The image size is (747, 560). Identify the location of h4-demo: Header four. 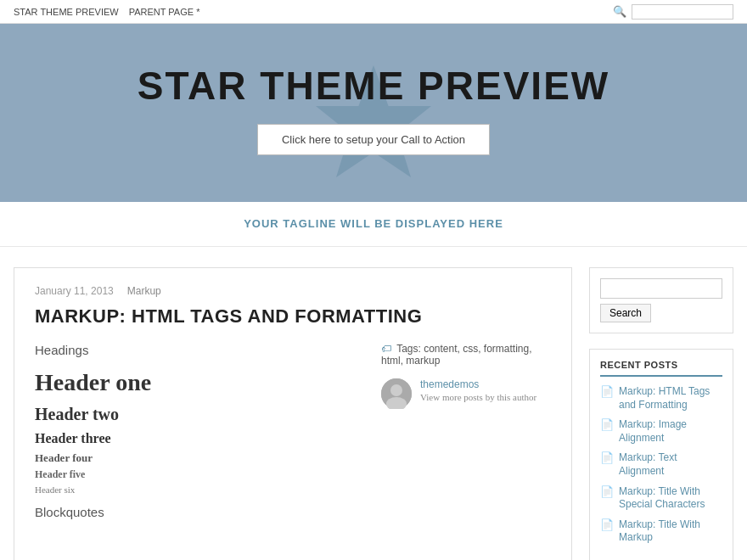
(199, 458).